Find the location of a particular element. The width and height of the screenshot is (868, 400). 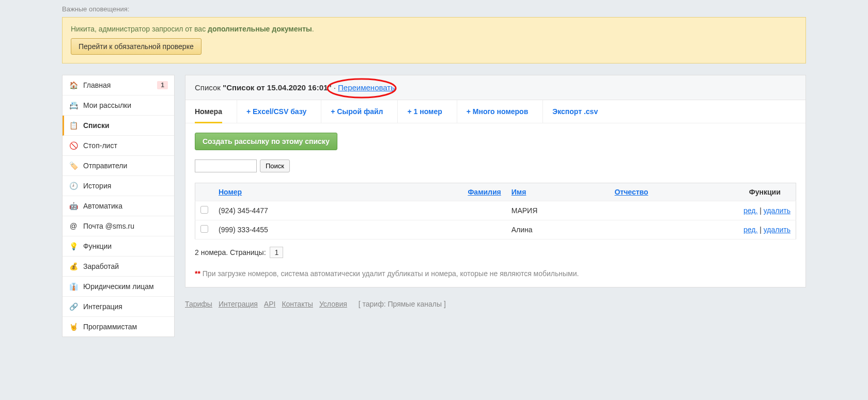

sidebar: 🏠Главная1📇Мои рассылки📋Списки🚫Стоп-лист🏷… is located at coordinates (118, 206).